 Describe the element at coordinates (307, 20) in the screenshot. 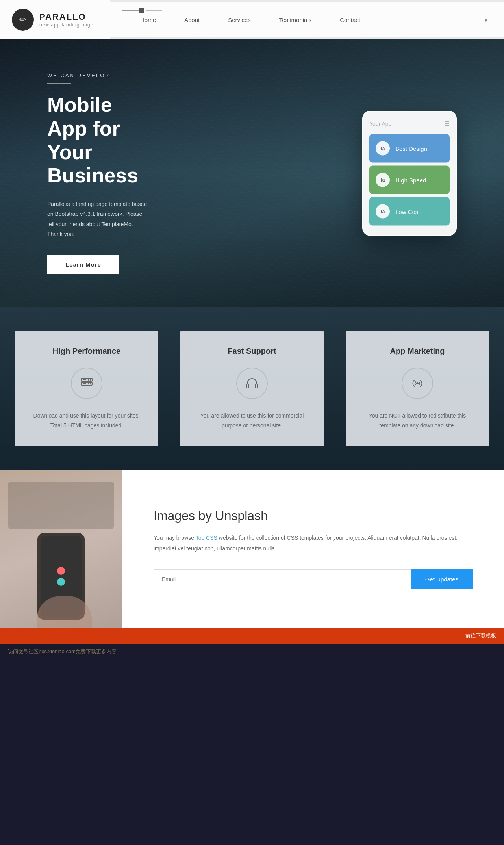

I see `main-nav: Home About Services Testimonials Contact…` at that location.